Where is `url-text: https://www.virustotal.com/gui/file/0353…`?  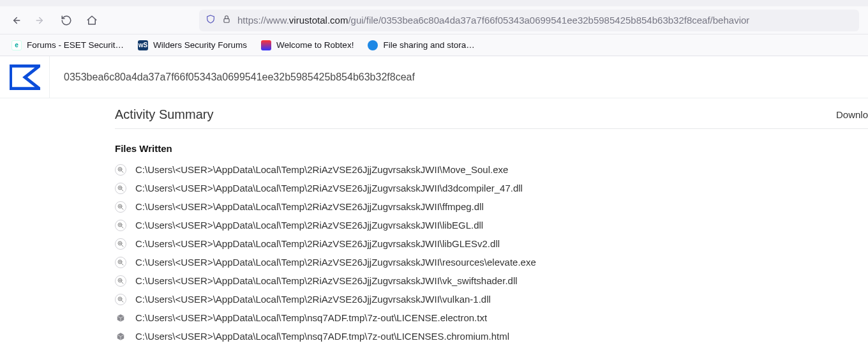
url-text: https://www.virustotal.com/gui/file/0353… is located at coordinates (493, 20).